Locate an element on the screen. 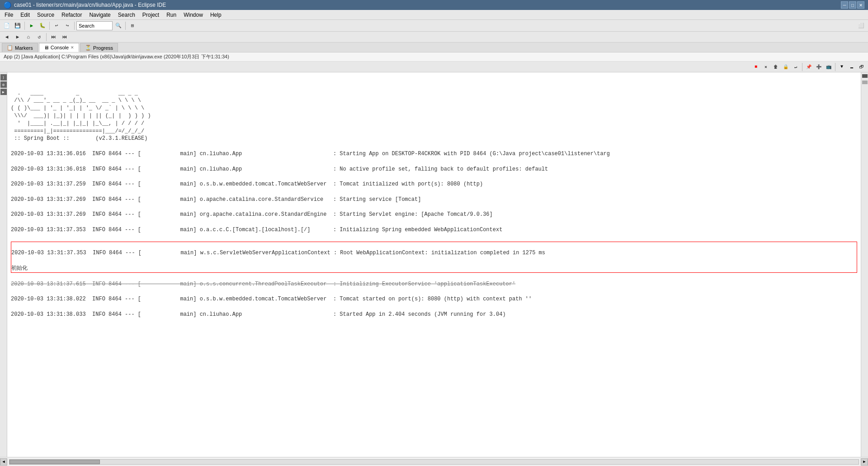 The height and width of the screenshot is (466, 868). console-icon: 🖥 is located at coordinates (46, 48).